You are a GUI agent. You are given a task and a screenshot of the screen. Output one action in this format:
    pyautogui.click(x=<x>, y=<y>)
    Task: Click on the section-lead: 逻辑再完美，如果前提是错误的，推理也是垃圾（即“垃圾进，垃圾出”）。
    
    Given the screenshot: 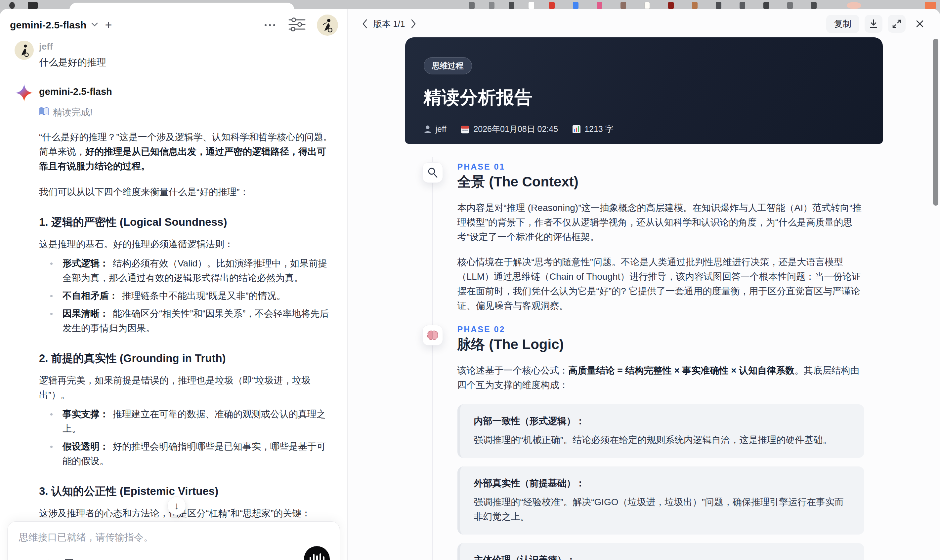 What is the action you would take?
    pyautogui.click(x=186, y=388)
    